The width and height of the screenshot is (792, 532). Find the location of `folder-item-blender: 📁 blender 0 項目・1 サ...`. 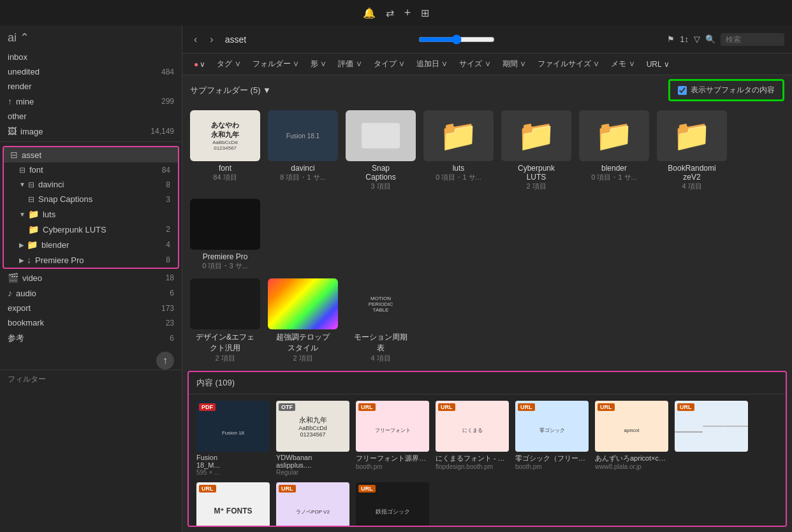

folder-item-blender: 📁 blender 0 項目・1 サ... is located at coordinates (614, 150).